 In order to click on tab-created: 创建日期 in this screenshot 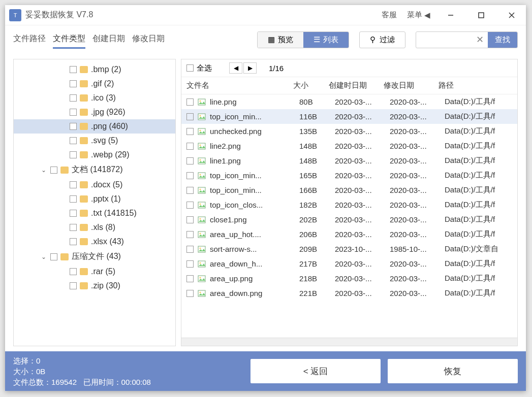, I will do `click(109, 40)`.